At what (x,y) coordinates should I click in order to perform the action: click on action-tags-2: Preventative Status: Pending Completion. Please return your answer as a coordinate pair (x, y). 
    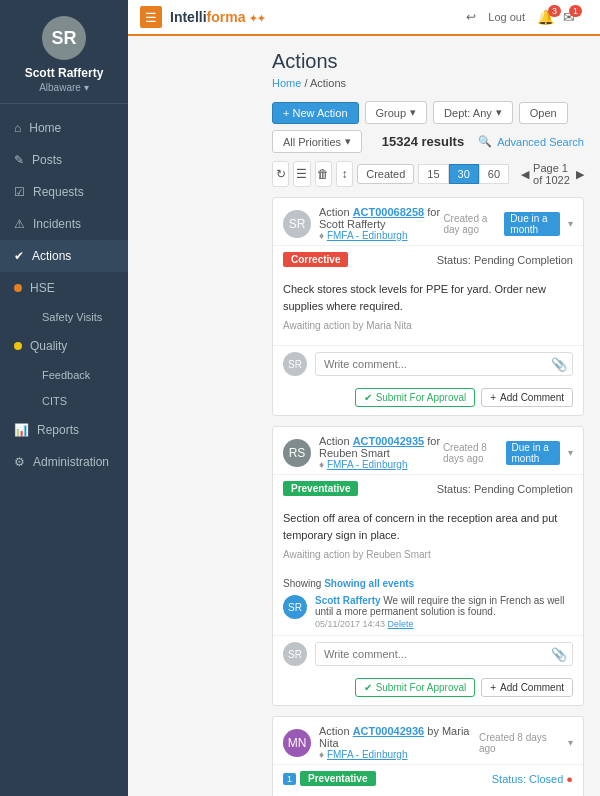
    Looking at the image, I should click on (428, 488).